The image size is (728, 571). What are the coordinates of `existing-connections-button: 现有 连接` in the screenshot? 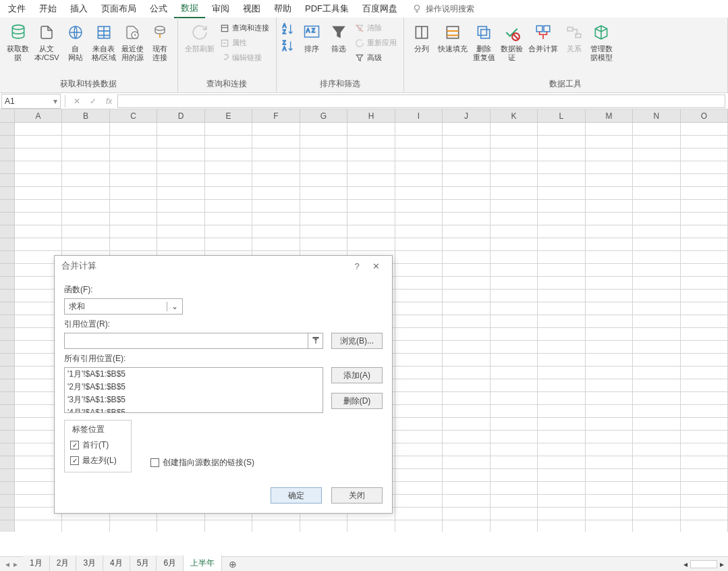 It's located at (160, 42).